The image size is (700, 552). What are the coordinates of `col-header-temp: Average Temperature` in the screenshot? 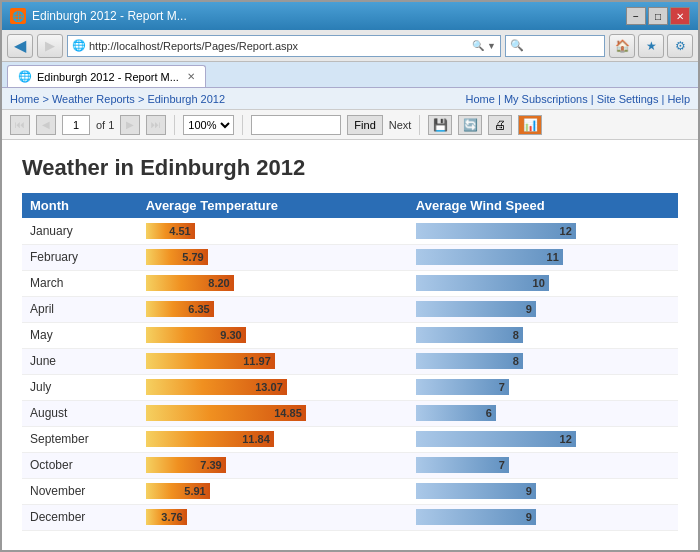 It's located at (273, 206).